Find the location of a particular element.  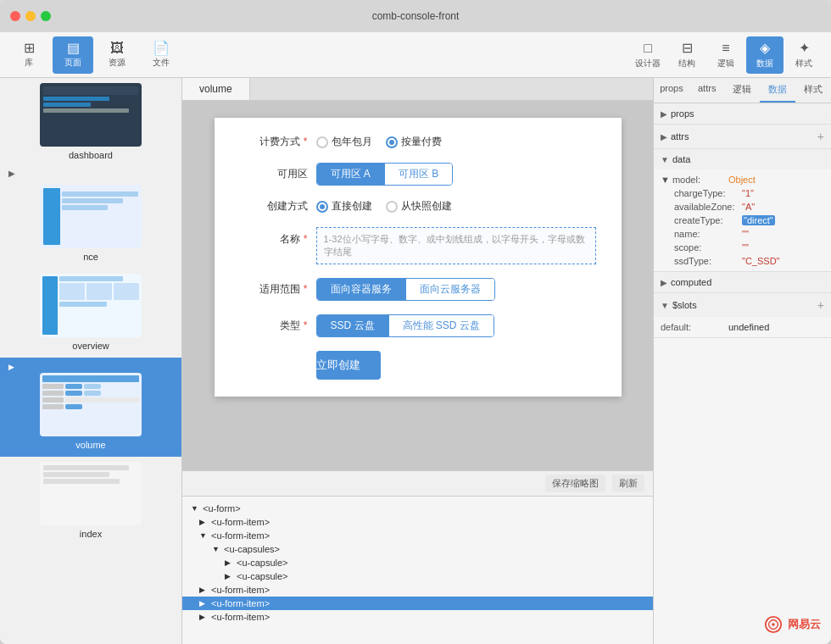

tree-u-form-item-4: ▶ <u-form-item> is located at coordinates (417, 603).